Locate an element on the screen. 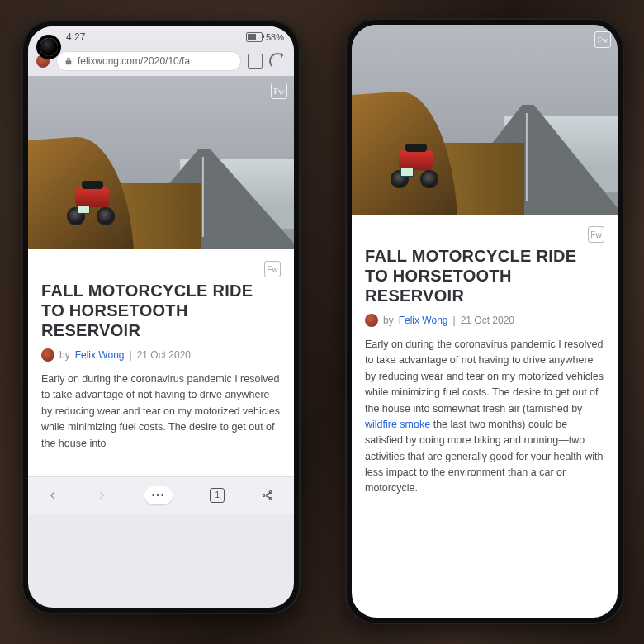 This screenshot has height=644, width=644. browser-bottom-nav: ••• 1 is located at coordinates (161, 495).